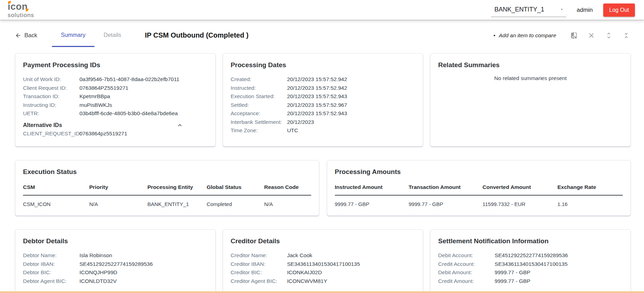 This screenshot has height=293, width=644. I want to click on field-value: Isla Robinson, so click(96, 255).